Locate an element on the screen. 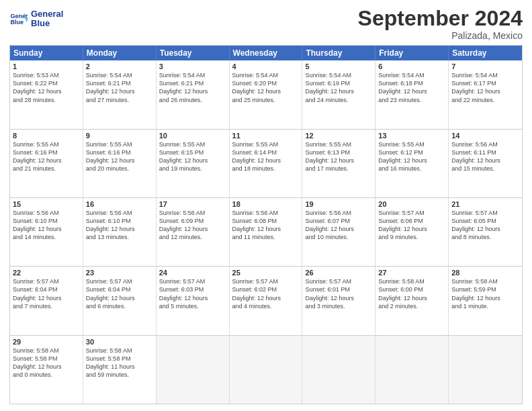  day-number: 2 is located at coordinates (120, 66).